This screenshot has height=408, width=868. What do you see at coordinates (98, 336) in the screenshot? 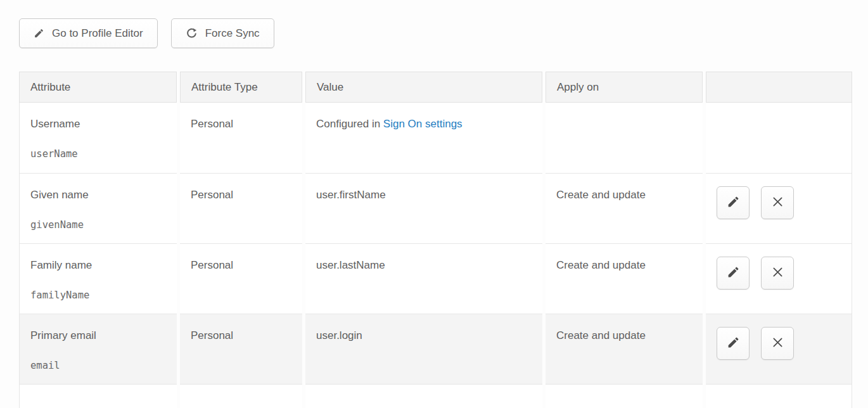
I see `attribute-label: Primary email` at bounding box center [98, 336].